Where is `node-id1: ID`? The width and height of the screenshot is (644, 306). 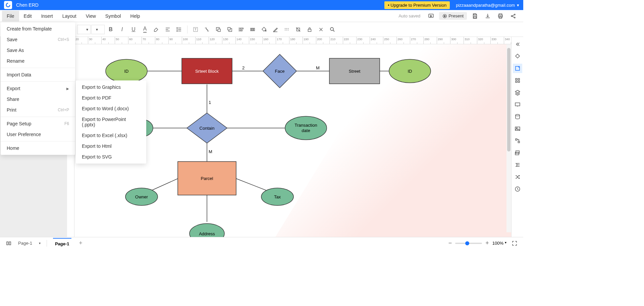
node-id1: ID is located at coordinates (127, 71).